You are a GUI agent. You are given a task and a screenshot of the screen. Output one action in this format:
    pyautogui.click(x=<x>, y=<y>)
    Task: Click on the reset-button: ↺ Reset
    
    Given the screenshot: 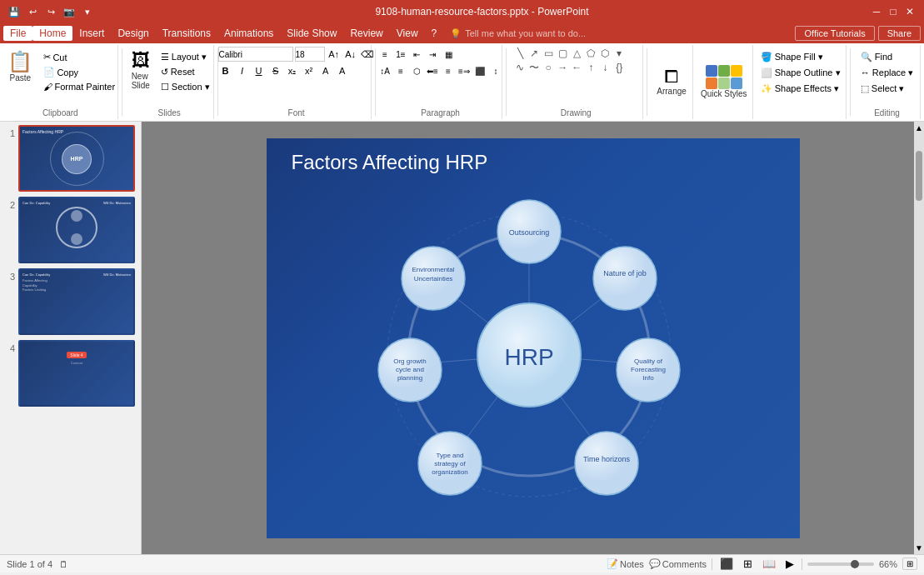 What is the action you would take?
    pyautogui.click(x=185, y=72)
    